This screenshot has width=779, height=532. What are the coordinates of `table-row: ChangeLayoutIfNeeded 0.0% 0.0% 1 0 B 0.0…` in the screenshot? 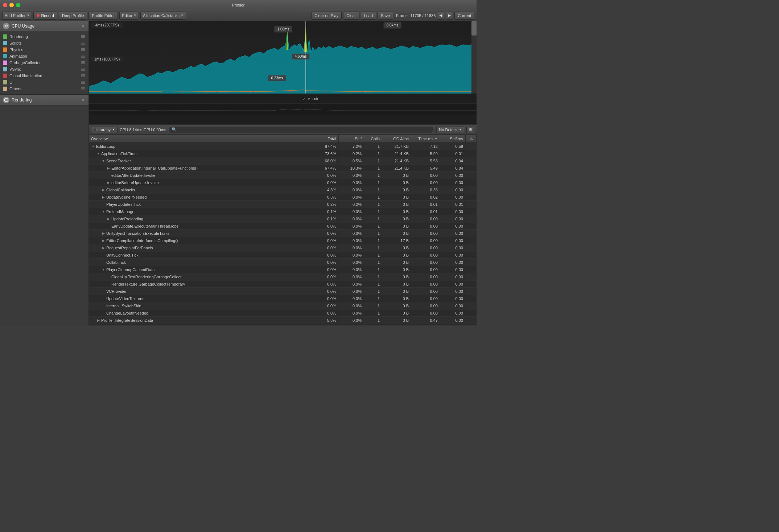 It's located at (283, 313).